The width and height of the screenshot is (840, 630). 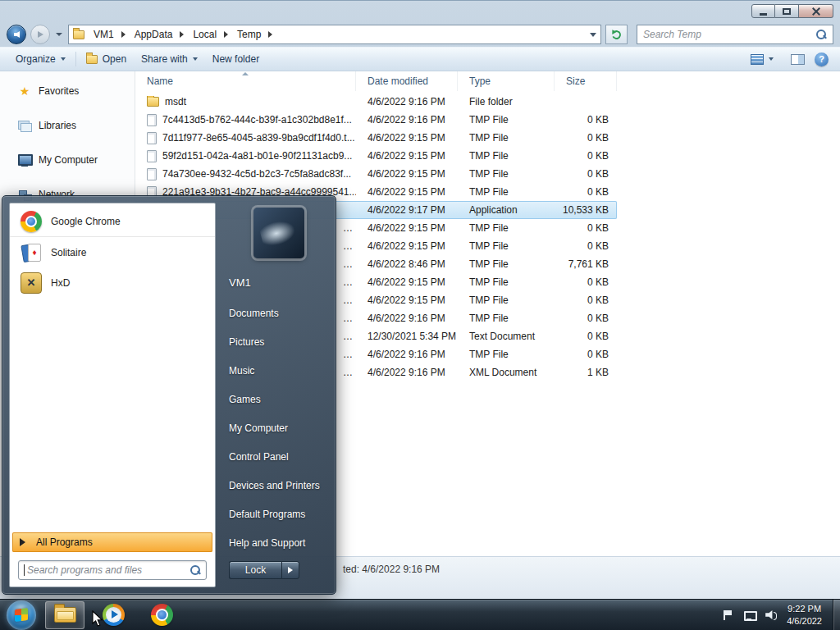 I want to click on sidebar-item: Favorites, so click(x=67, y=91).